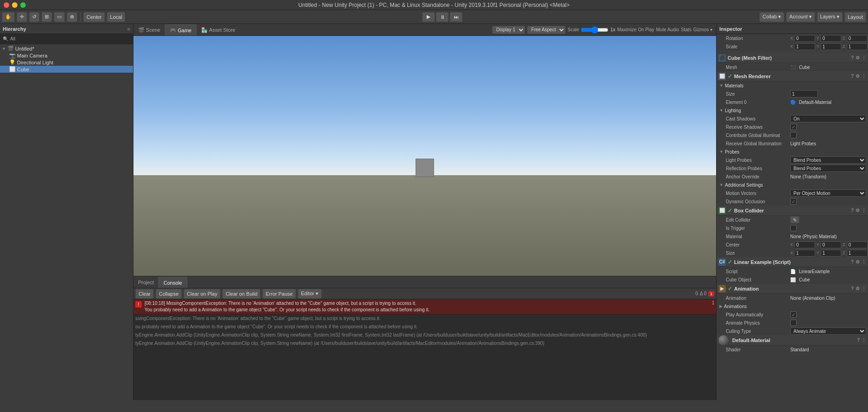  I want to click on animations-section-header: ▶ Animations, so click(793, 306).